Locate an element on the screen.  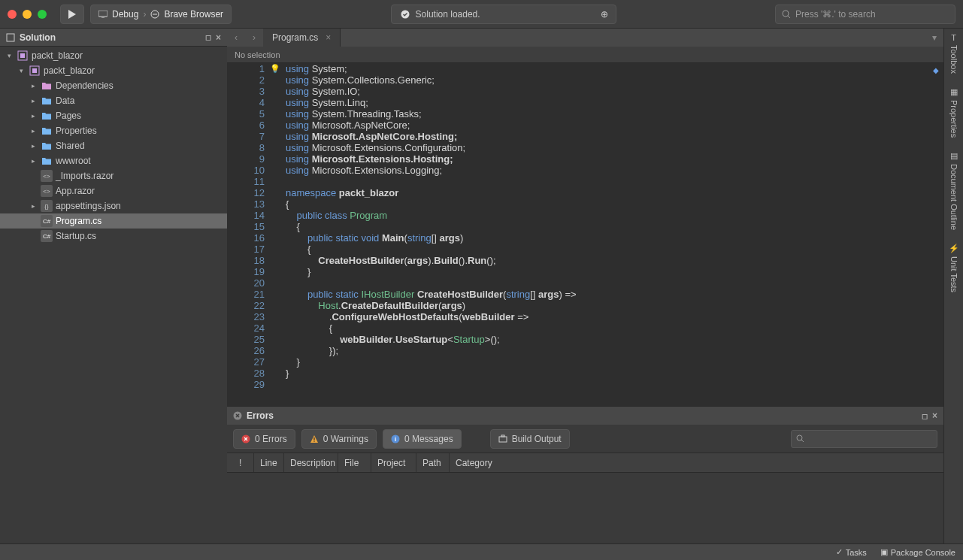
play-icon is located at coordinates (72, 14).